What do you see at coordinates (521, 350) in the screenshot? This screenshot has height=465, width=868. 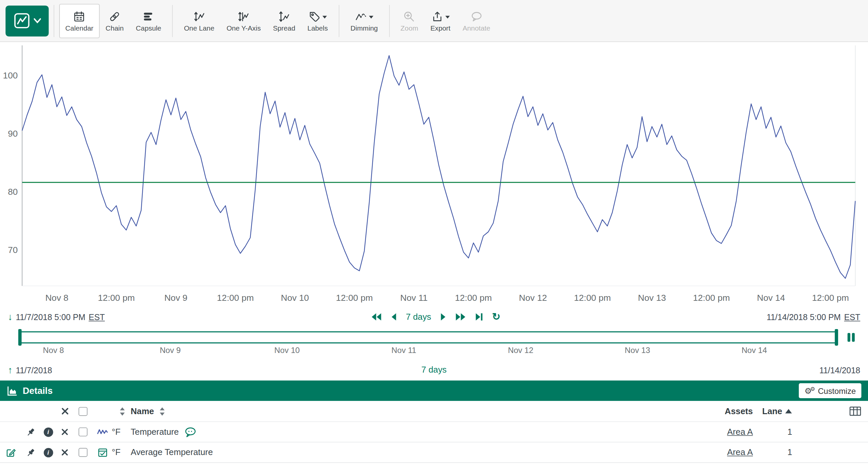 I see `timeline-tick-label: Nov 12` at bounding box center [521, 350].